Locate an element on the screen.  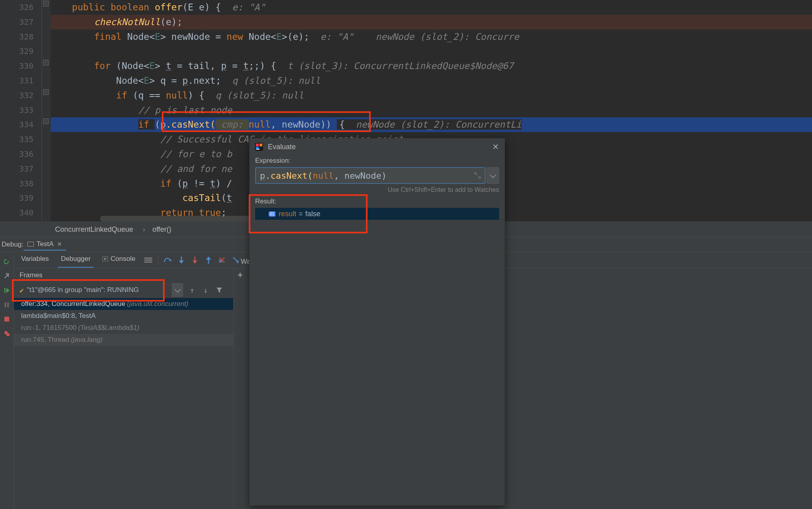
evaluate-title-bar: Evaluate ✕ is located at coordinates (377, 147).